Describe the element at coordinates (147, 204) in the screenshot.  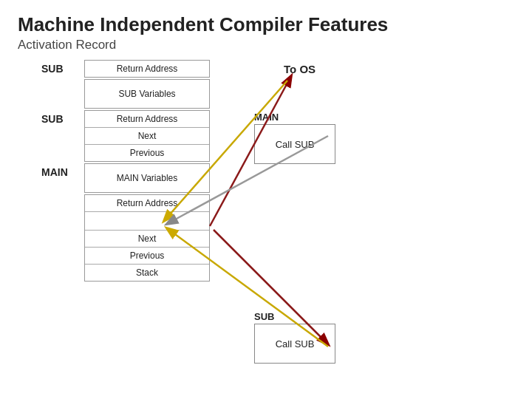
I see `main-return-row: Return Address` at that location.